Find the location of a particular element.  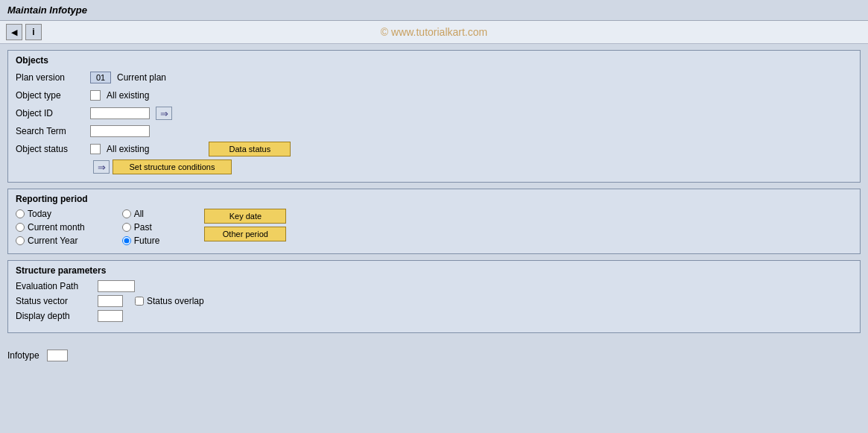

display-depth-row: Display depth is located at coordinates (434, 316).